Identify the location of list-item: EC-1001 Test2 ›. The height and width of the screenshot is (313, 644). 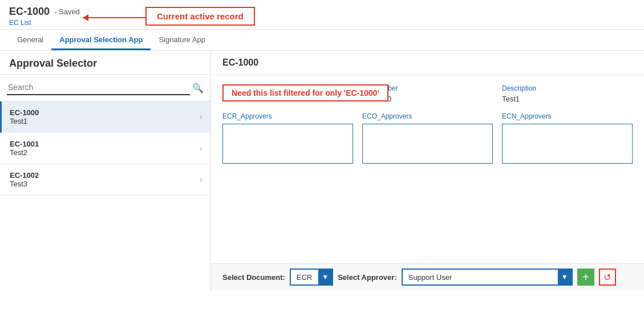
(105, 148).